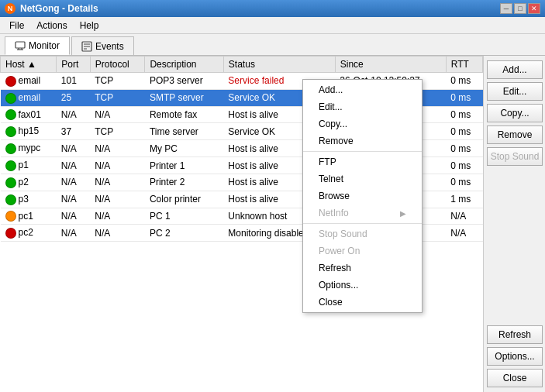 This screenshot has width=545, height=392. Describe the element at coordinates (515, 335) in the screenshot. I see `refresh-button: Refresh` at that location.